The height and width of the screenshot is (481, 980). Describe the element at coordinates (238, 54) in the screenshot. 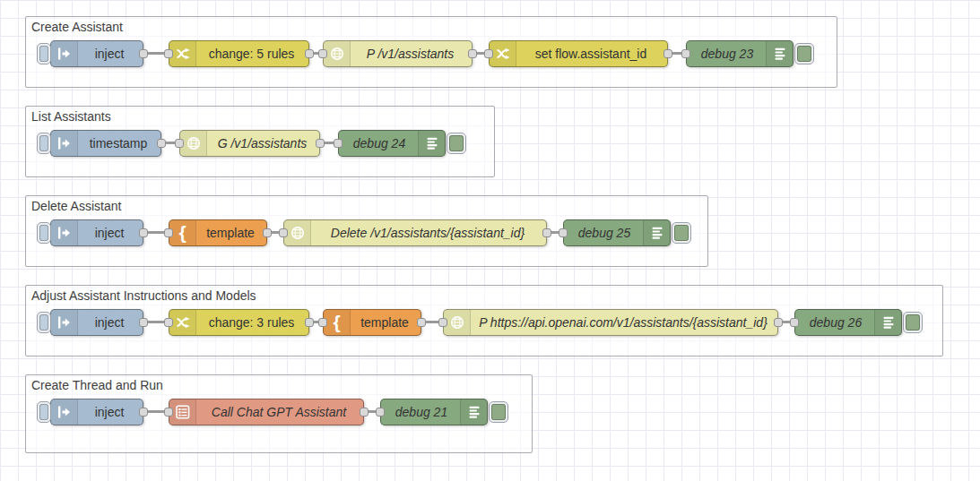

I see `node-change: change: 5 rules` at that location.